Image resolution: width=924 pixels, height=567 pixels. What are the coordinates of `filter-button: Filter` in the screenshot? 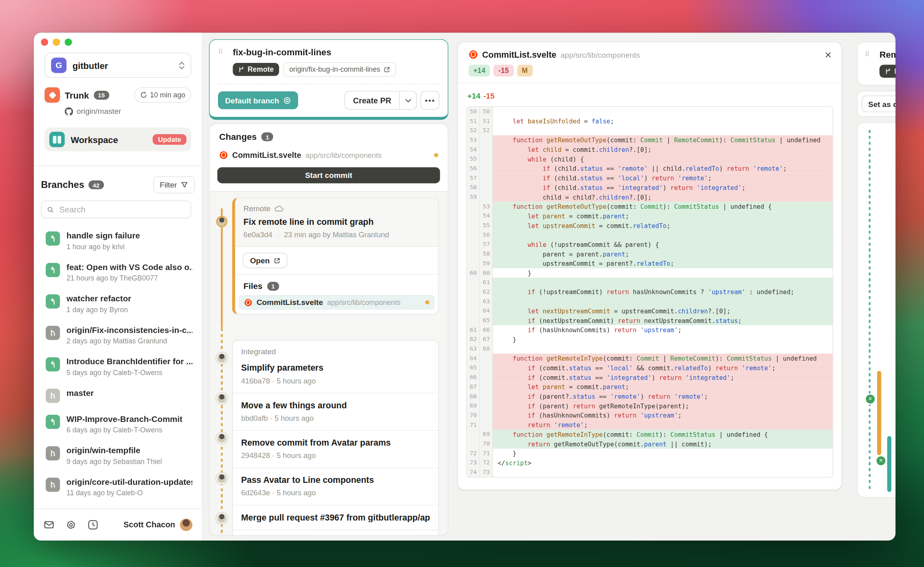 It's located at (174, 185).